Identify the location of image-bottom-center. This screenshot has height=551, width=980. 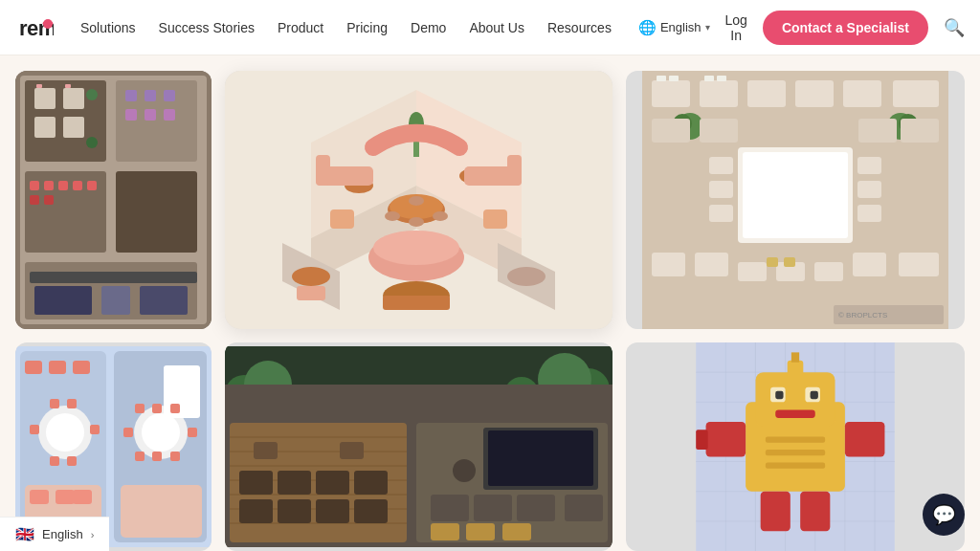
(419, 447).